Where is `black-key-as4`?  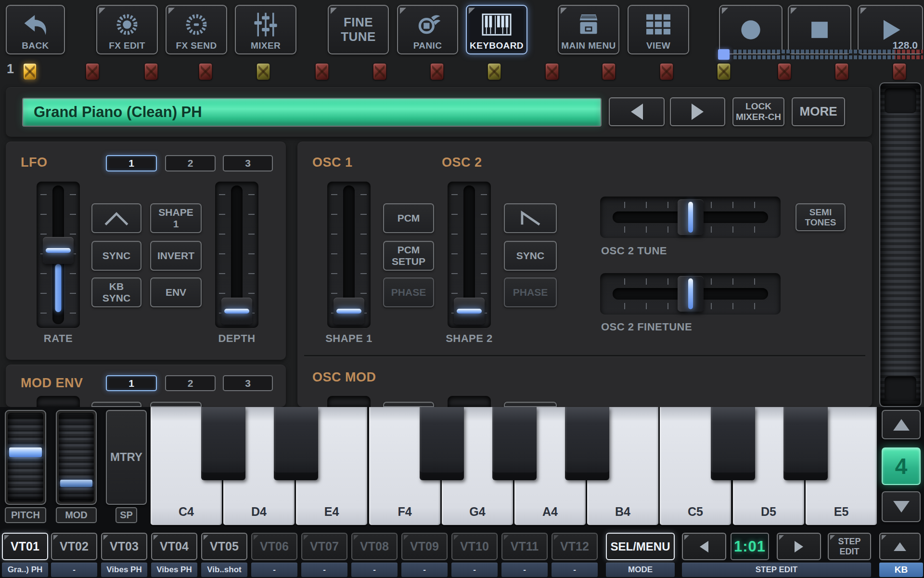 black-key-as4 is located at coordinates (587, 444).